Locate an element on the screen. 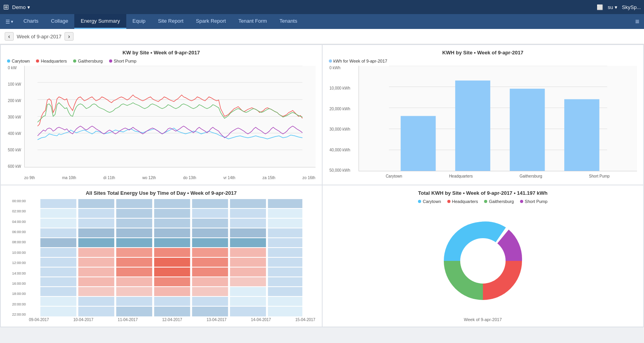 The width and height of the screenshot is (644, 343). next-week-button: › is located at coordinates (69, 36).